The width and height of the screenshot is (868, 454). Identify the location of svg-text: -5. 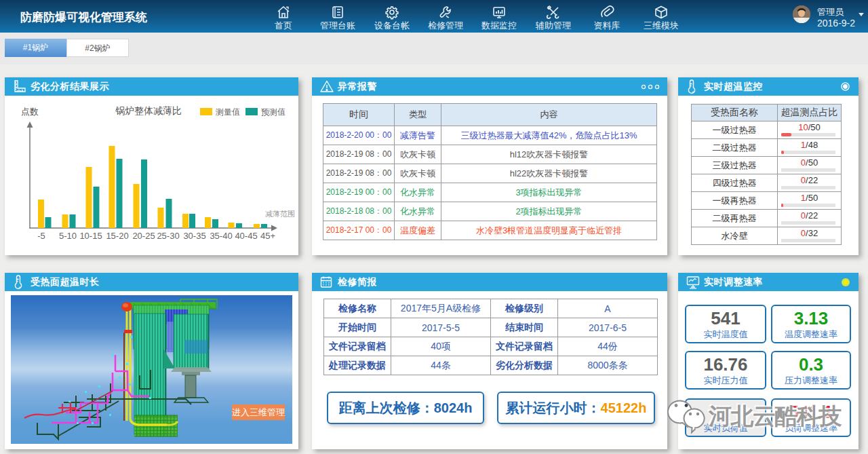
(41, 236).